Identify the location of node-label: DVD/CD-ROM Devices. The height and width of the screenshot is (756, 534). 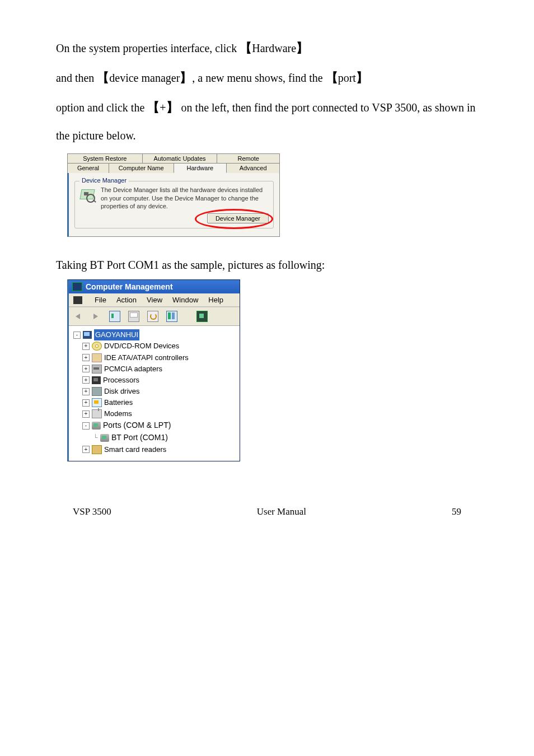
(142, 346).